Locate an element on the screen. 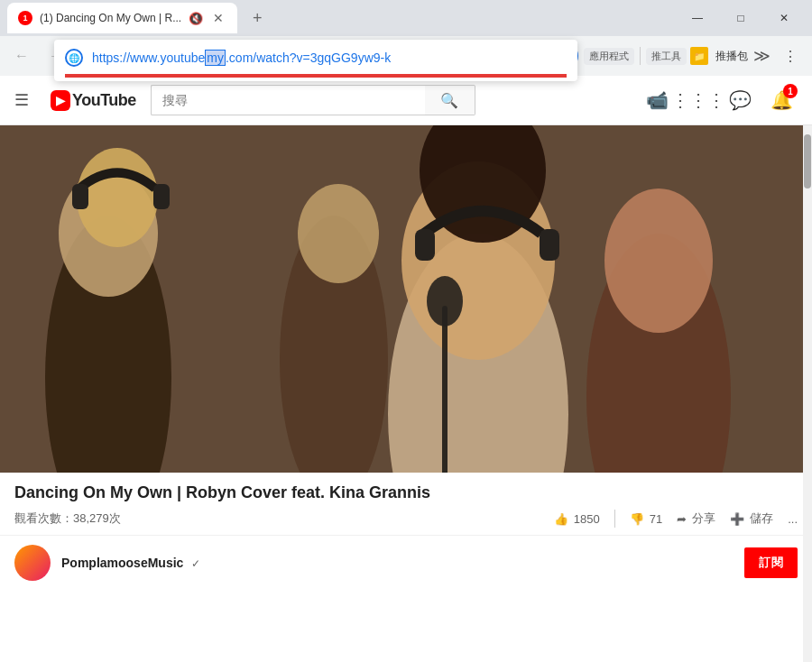 The image size is (812, 662). title-bar: 1 (1) Dancing On My Own | R... 🔇 ✕ + — □… is located at coordinates (406, 18).